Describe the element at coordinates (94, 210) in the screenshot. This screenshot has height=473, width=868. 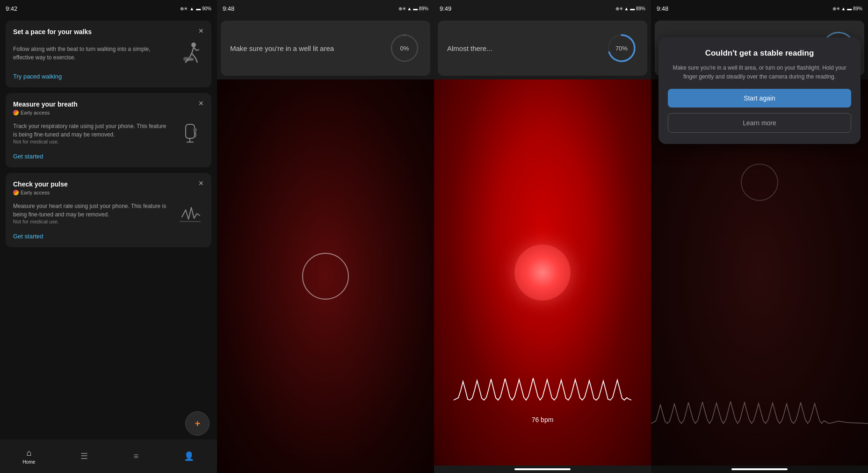
I see `card-text-pulse: Measure your heart rate using just your …` at that location.